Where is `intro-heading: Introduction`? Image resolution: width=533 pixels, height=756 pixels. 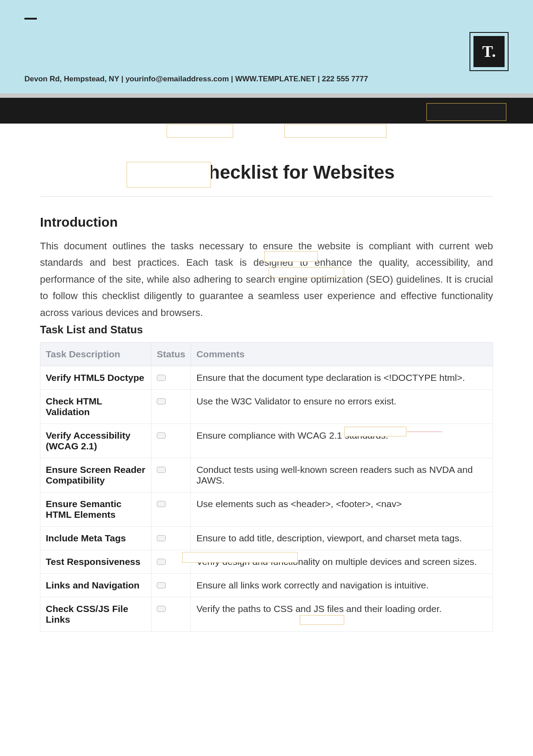 intro-heading: Introduction is located at coordinates (266, 222).